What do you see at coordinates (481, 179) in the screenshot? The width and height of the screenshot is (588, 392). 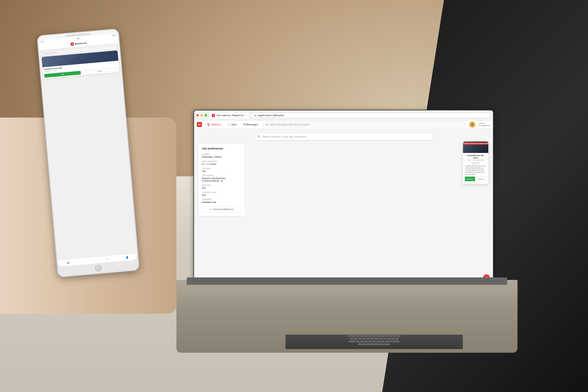 I see `ignore-button: Ignore` at bounding box center [481, 179].